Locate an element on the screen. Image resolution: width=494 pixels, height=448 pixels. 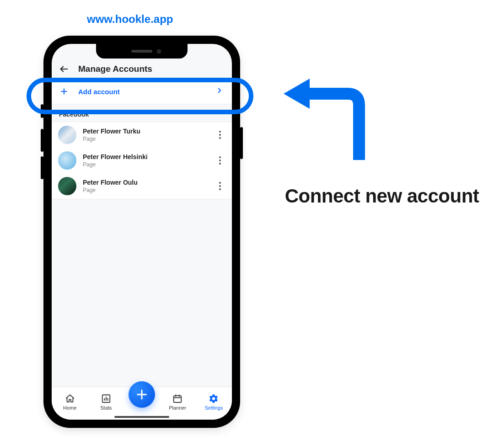
nav-label: Planner is located at coordinates (177, 408).